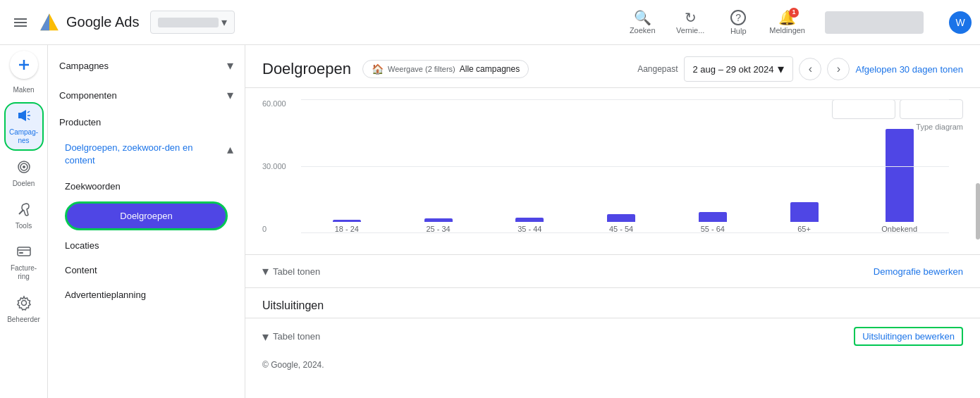  Describe the element at coordinates (23, 90) in the screenshot. I see `make-label: Maken` at that location.